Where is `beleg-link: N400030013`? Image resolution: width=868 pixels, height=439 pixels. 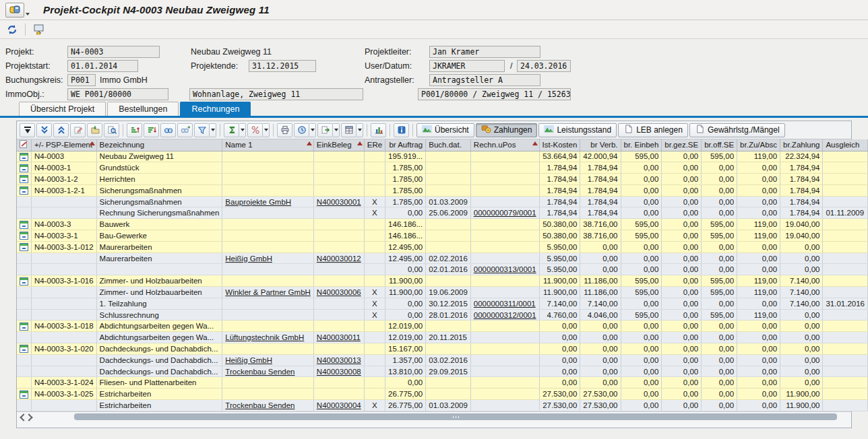
beleg-link: N400030013 is located at coordinates (339, 360).